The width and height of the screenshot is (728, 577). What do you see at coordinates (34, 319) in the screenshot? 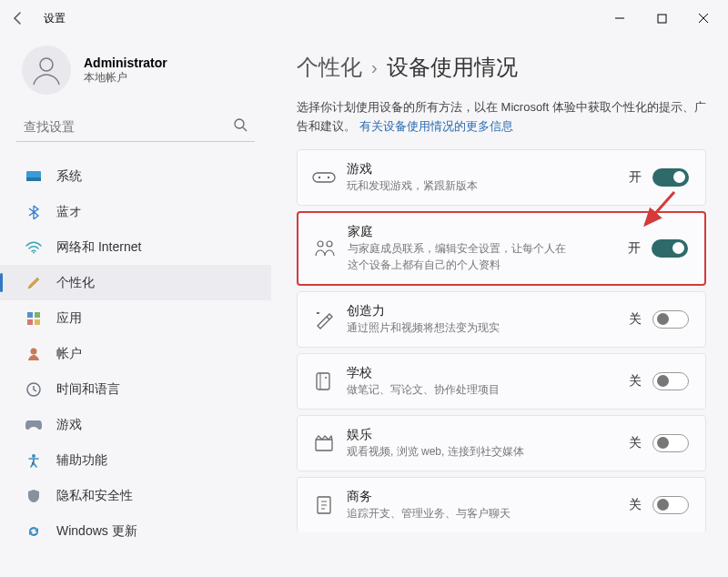
I see `apps-icon` at bounding box center [34, 319].